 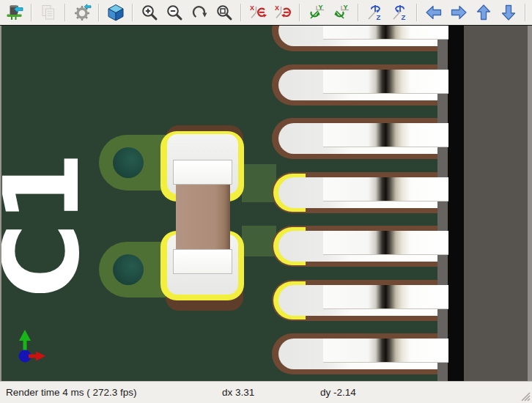 What do you see at coordinates (283, 12) in the screenshot?
I see `rotate-x-counterclockwise-button: X` at bounding box center [283, 12].